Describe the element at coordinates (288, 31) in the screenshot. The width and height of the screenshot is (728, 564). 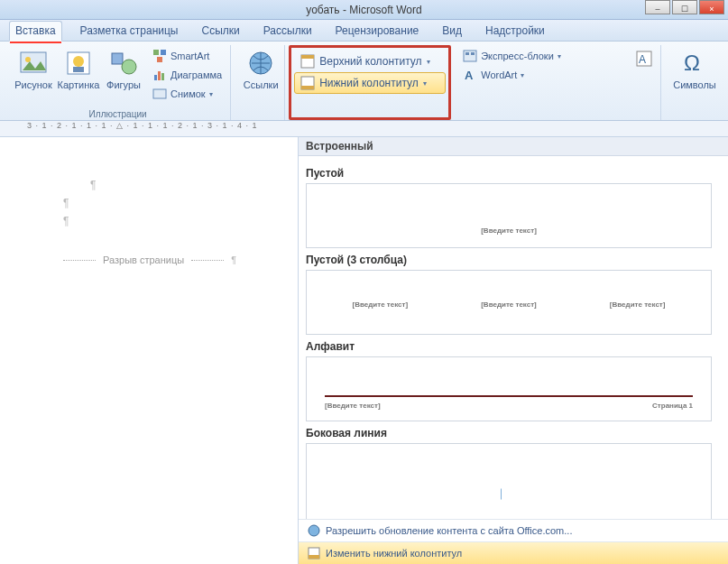
I see `tab-mailings: Рассылки` at that location.